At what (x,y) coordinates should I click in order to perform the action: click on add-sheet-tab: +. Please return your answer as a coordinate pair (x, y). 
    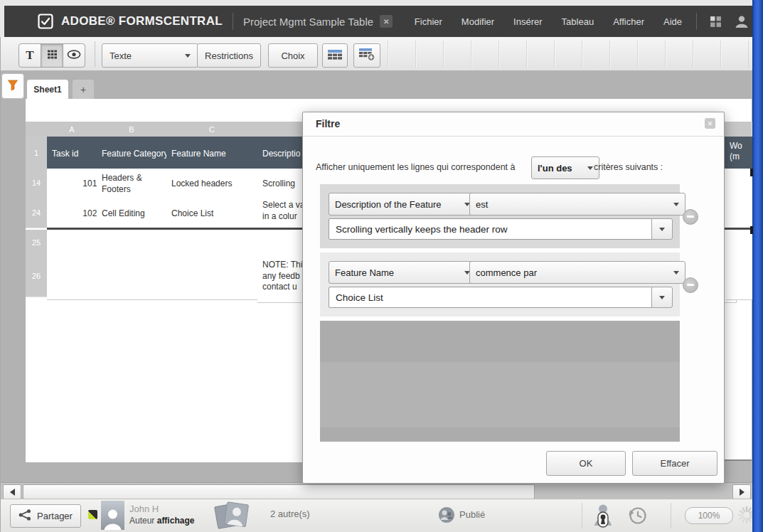
    Looking at the image, I should click on (83, 90).